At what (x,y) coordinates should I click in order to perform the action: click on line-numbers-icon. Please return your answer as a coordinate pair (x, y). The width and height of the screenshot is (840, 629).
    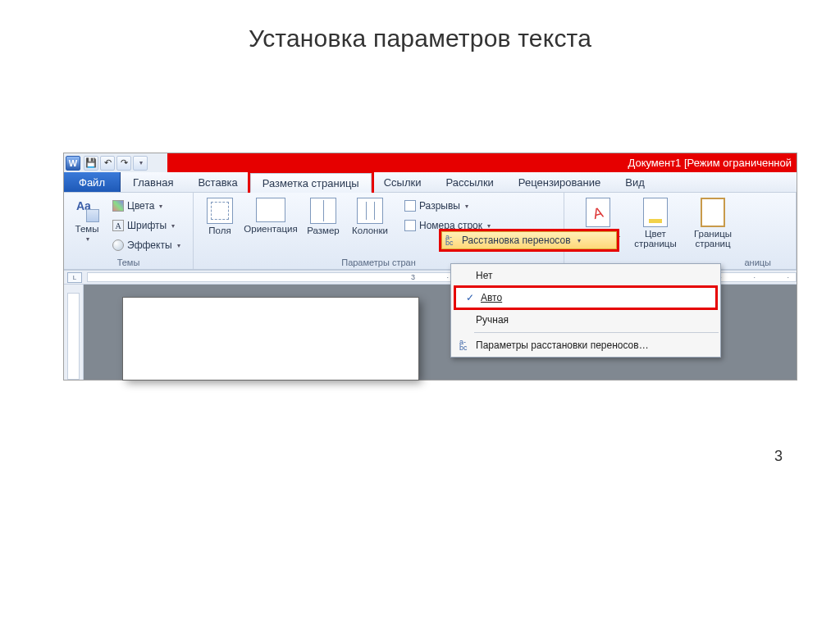
    Looking at the image, I should click on (410, 226).